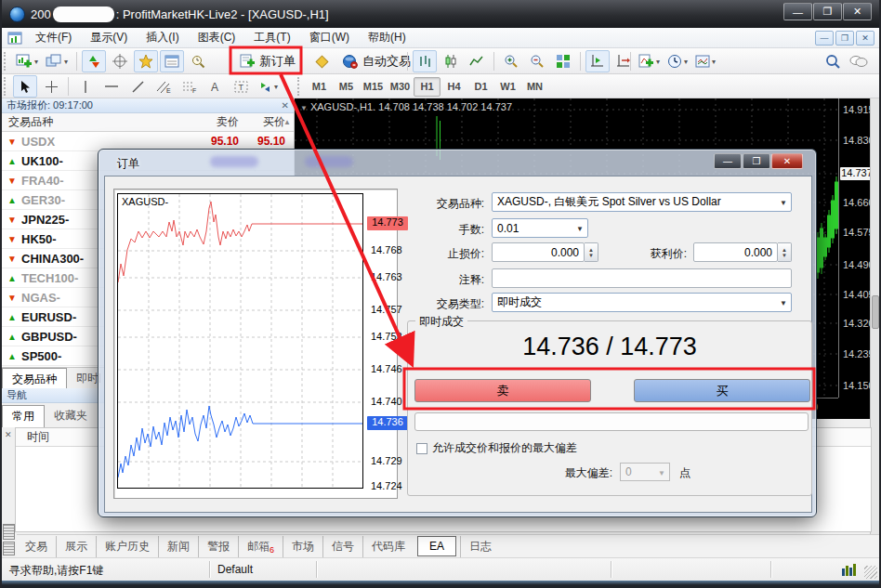 This screenshot has width=881, height=588. What do you see at coordinates (480, 546) in the screenshot?
I see `tab-journal: 日志` at bounding box center [480, 546].